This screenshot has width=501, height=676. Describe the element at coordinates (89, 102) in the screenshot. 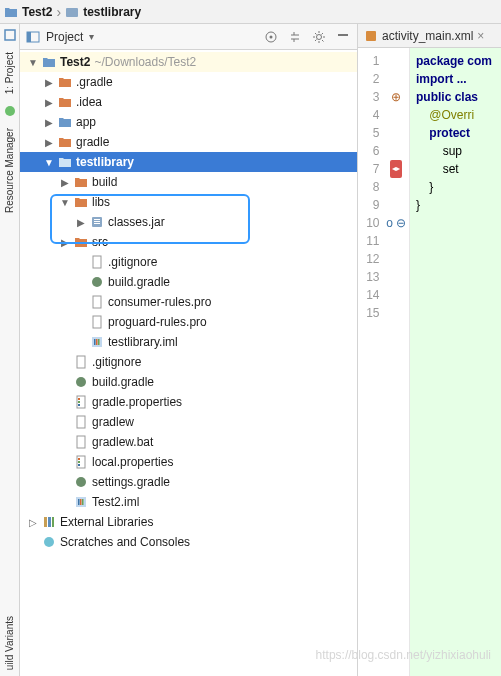

I see `tree-item-label: .idea` at that location.